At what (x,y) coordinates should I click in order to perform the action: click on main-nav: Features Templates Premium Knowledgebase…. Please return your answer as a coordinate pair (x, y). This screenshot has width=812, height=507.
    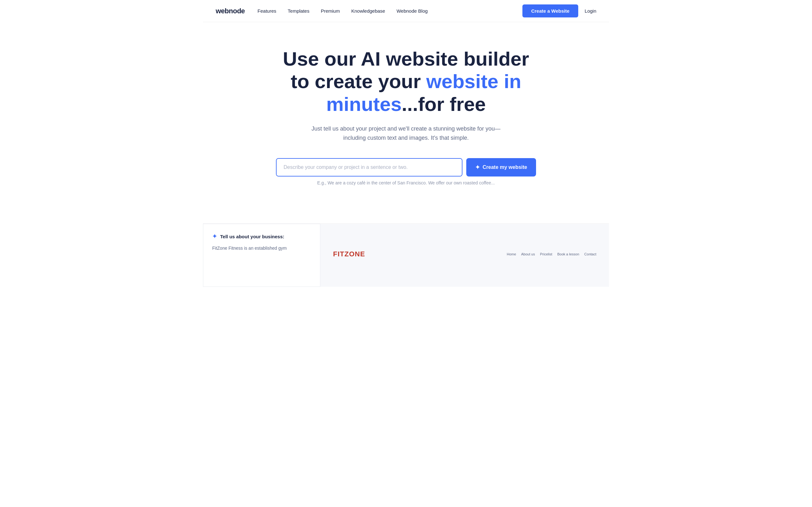
    Looking at the image, I should click on (343, 11).